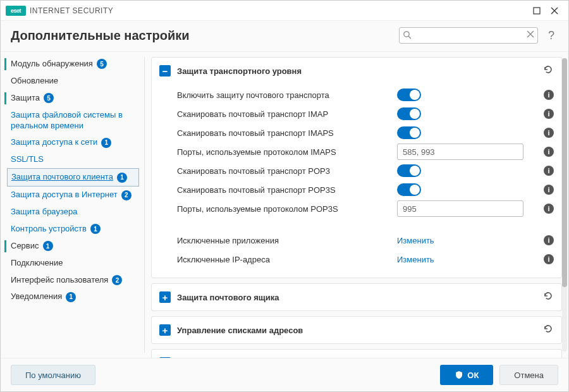  What do you see at coordinates (468, 35) in the screenshot?
I see `search-input` at bounding box center [468, 35].